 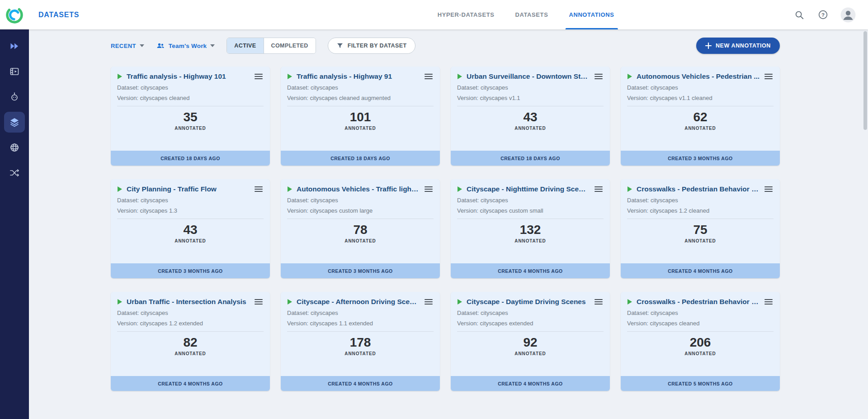 I want to click on card-title: Urban Surveillance - Downtown Stre..., so click(x=528, y=76).